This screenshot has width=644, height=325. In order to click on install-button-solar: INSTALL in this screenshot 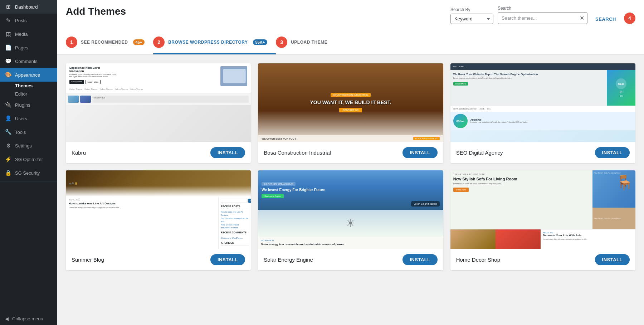, I will do `click(420, 260)`.